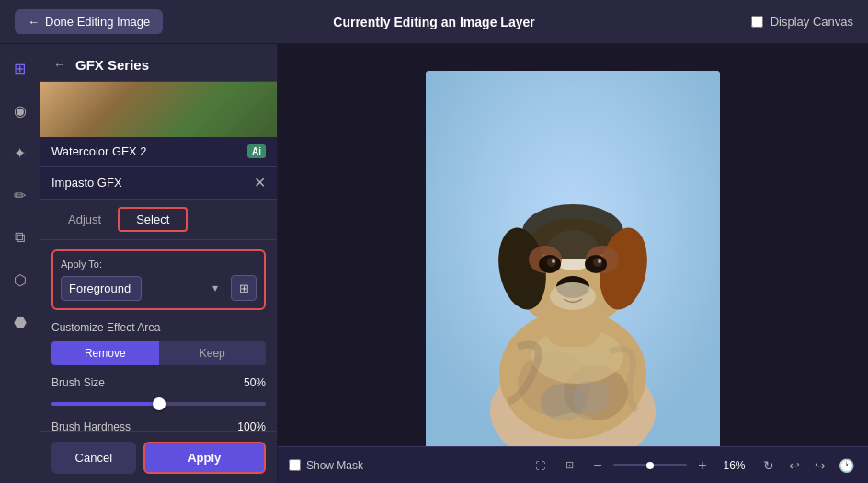 The image size is (868, 483). What do you see at coordinates (259, 182) in the screenshot?
I see `sub-panel-close-button: ✕` at bounding box center [259, 182].